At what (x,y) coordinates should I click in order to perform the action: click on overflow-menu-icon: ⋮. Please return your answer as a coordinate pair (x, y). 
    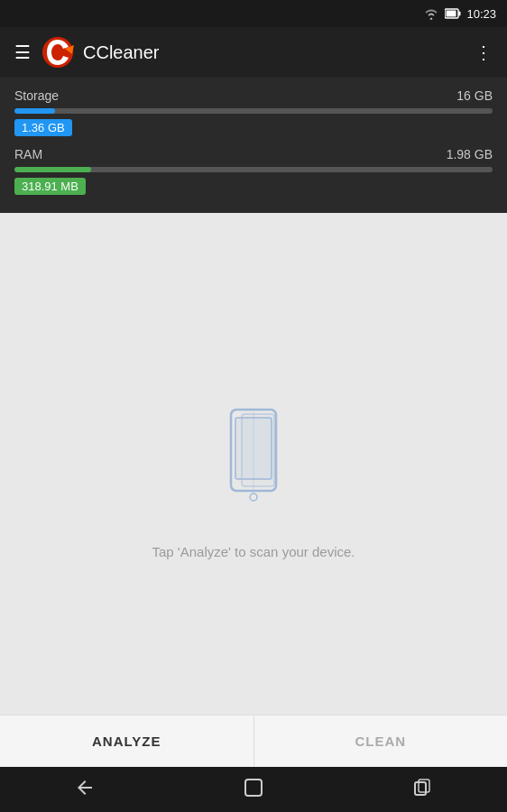
    Looking at the image, I should click on (484, 52).